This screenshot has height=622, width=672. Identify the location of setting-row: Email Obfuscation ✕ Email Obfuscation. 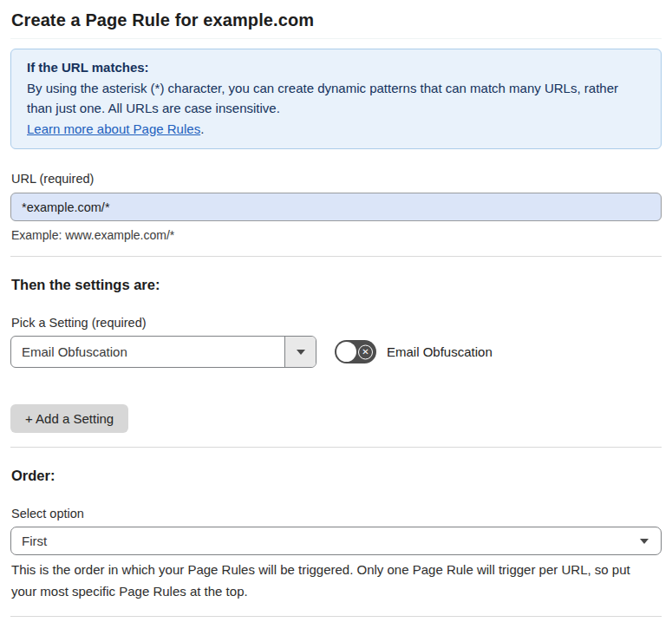
(336, 352).